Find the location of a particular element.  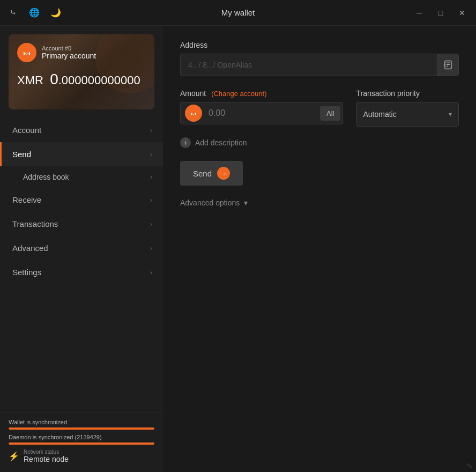

sidebar-item-settings: Settings › is located at coordinates (81, 272).